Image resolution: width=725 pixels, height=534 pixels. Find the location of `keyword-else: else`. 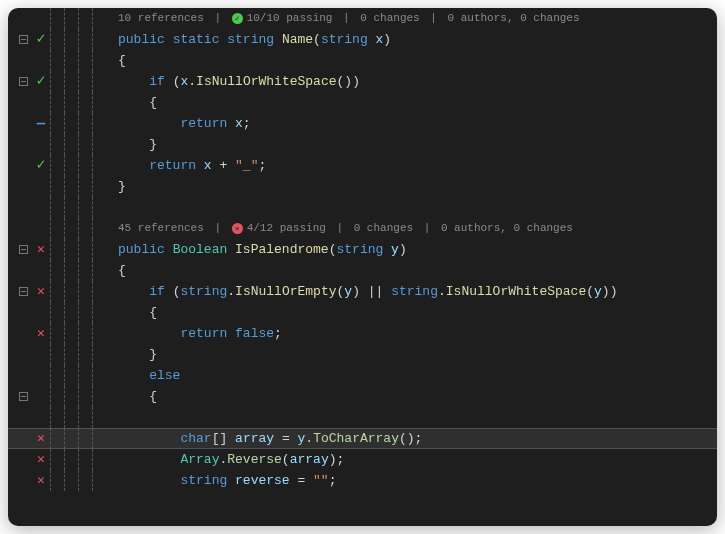

keyword-else: else is located at coordinates (164, 376).